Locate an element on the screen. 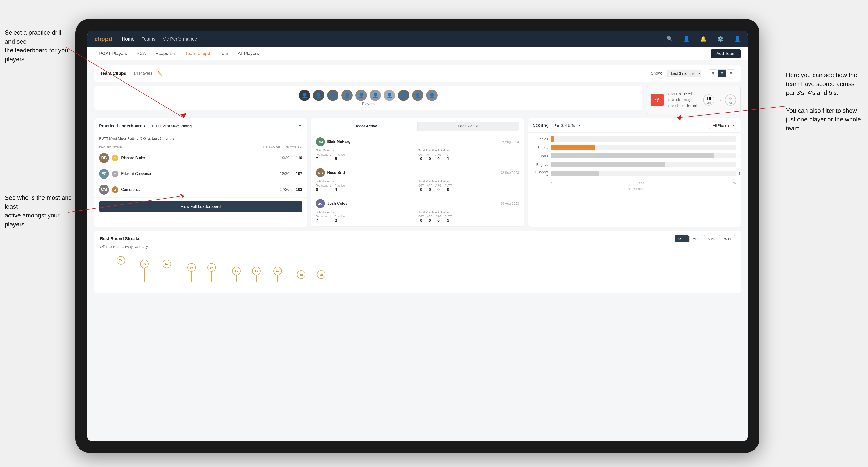 This screenshot has height=467, width=868. streaks-chart: 7x 6x 6x 5x is located at coordinates (417, 270).